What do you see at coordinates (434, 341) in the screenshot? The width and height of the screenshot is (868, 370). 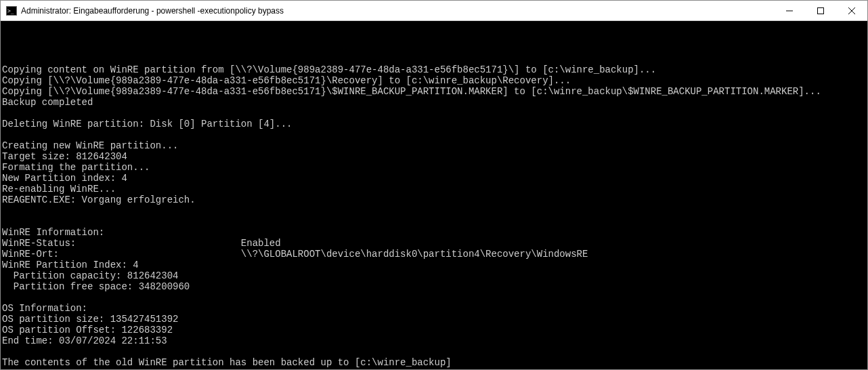 I see `terminal-line: End time: 03/07/2024 22:11:53` at bounding box center [434, 341].